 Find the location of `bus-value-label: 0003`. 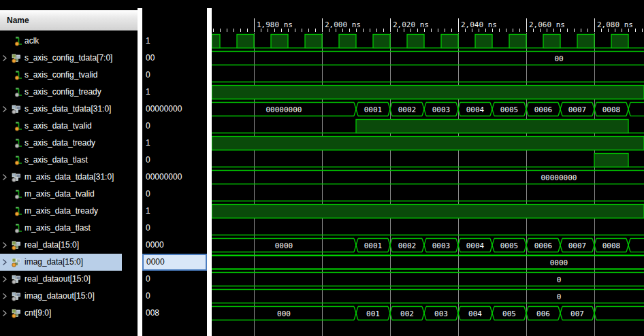

bus-value-label: 0003 is located at coordinates (441, 246).